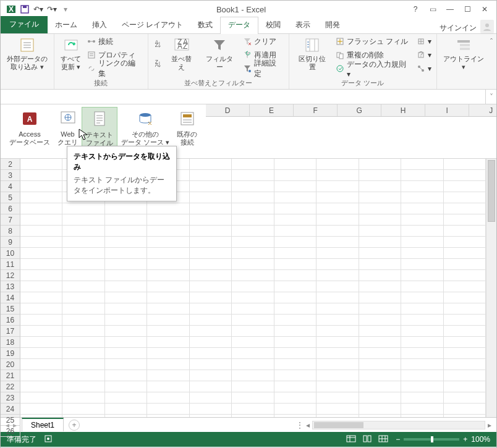 Image resolution: width=497 pixels, height=448 pixels. I want to click on from-web-button: Web クエリ, so click(68, 127).